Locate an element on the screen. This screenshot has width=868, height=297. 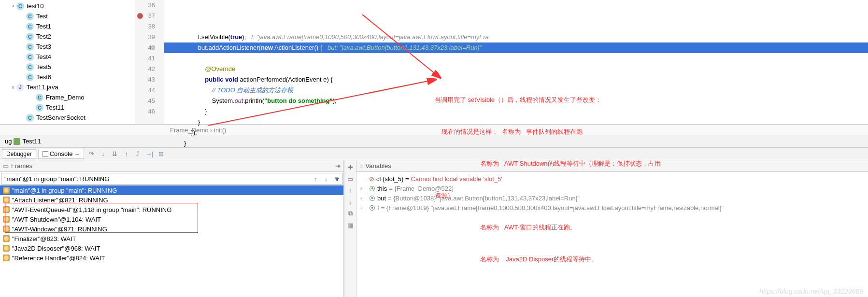
tree-item: CTest2 is located at coordinates (68, 37).